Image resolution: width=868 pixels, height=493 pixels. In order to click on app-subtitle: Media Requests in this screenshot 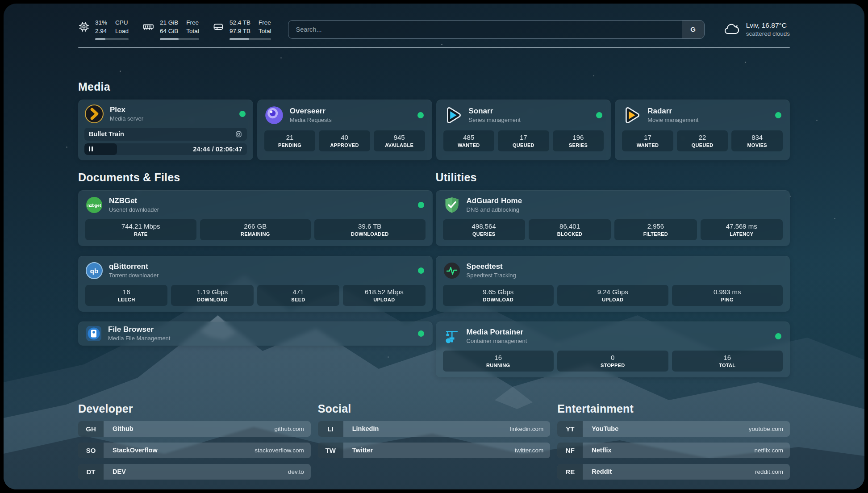, I will do `click(311, 120)`.